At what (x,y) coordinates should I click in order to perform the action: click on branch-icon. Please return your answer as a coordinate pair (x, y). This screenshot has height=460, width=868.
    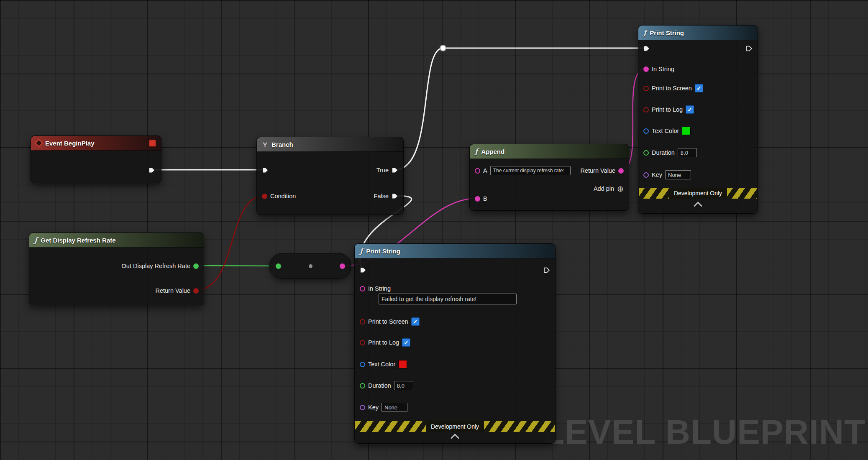
    Looking at the image, I should click on (265, 145).